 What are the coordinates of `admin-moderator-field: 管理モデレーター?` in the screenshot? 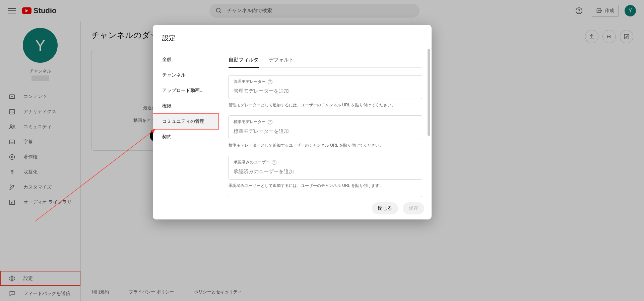 It's located at (325, 87).